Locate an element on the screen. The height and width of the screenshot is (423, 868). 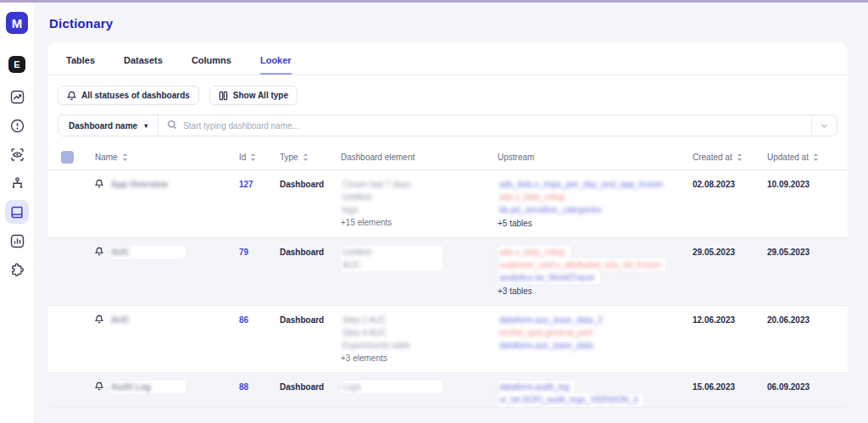
app-logo: M is located at coordinates (17, 23).